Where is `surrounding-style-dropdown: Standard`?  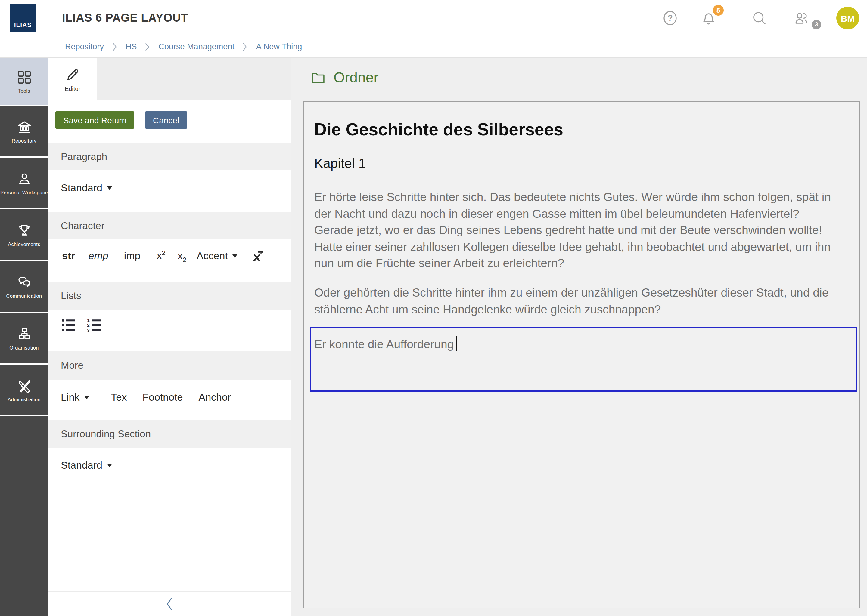 surrounding-style-dropdown: Standard is located at coordinates (87, 466).